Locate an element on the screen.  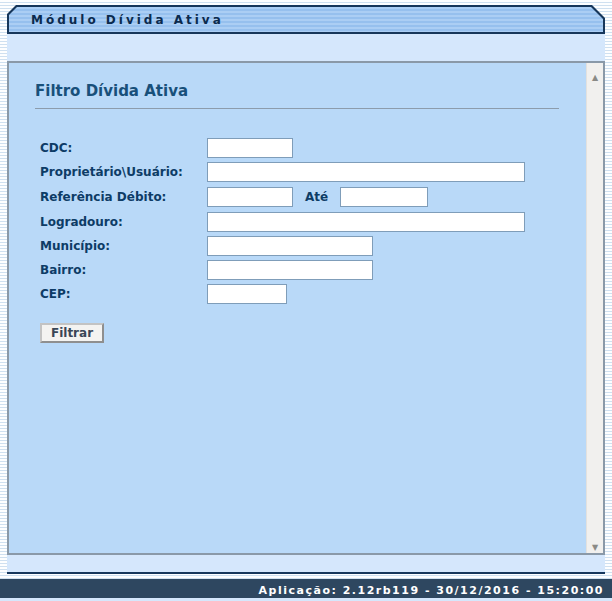
panel-title: Filtro Dívida Ativa is located at coordinates (112, 91).